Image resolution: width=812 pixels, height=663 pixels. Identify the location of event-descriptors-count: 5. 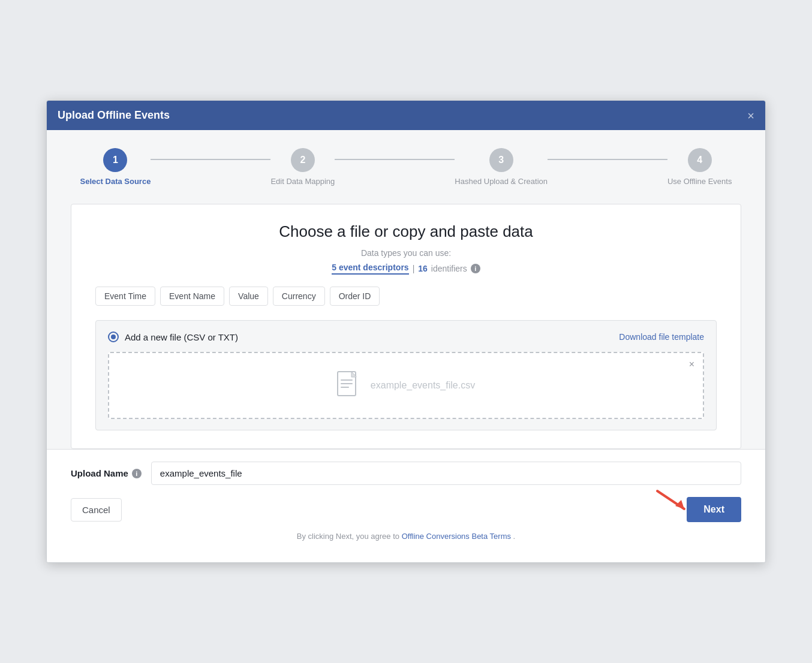
(334, 267).